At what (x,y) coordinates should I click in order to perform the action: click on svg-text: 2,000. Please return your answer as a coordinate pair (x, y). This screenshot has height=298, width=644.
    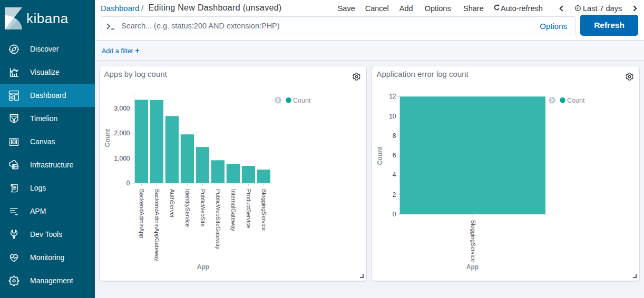
    Looking at the image, I should click on (122, 133).